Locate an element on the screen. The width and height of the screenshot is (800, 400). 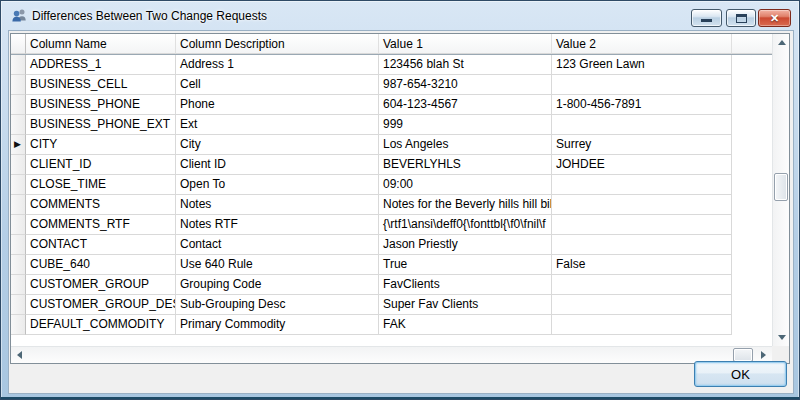
titlebar: Differences Between Two Change Requests … is located at coordinates (400, 16).